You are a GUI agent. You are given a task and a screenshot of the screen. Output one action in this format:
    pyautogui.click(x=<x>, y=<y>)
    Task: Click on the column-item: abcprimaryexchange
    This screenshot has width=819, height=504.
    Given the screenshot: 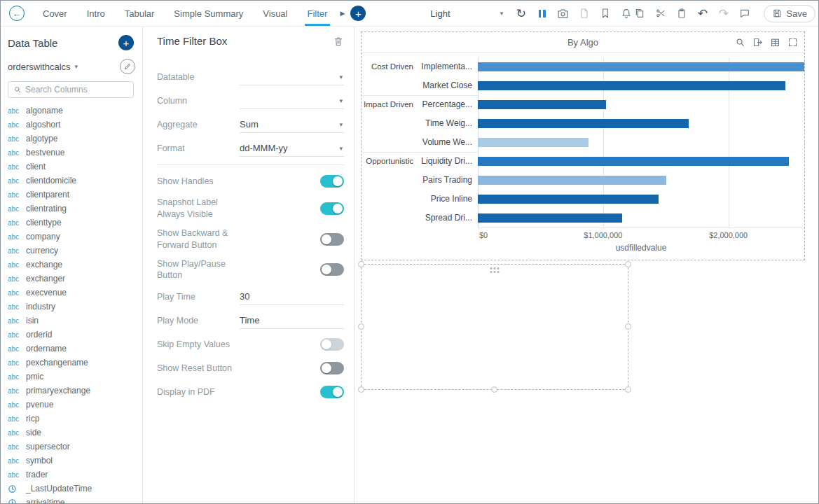 What is the action you would take?
    pyautogui.click(x=75, y=391)
    